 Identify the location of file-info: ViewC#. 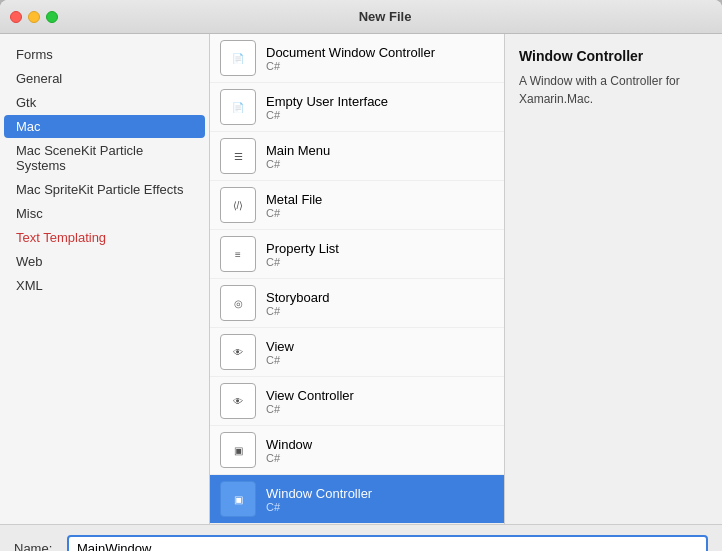
(380, 352).